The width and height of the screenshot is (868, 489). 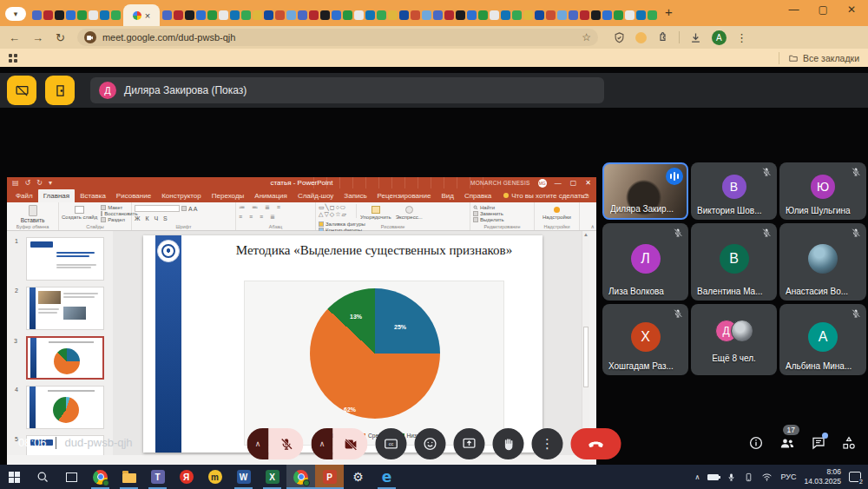 What do you see at coordinates (431, 444) in the screenshot?
I see `reactions-button` at bounding box center [431, 444].